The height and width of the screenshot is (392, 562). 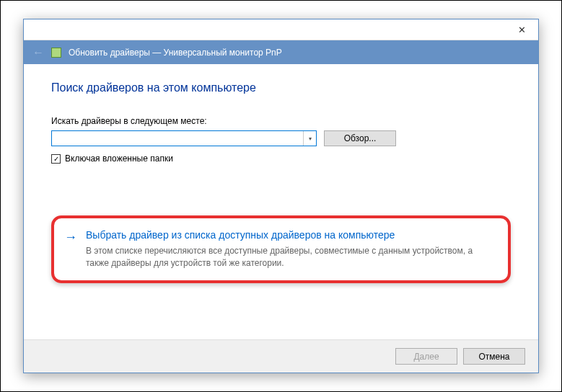 I want to click on option-text-block: Выбрать драйвер из списка доступных драй…, so click(x=290, y=249).